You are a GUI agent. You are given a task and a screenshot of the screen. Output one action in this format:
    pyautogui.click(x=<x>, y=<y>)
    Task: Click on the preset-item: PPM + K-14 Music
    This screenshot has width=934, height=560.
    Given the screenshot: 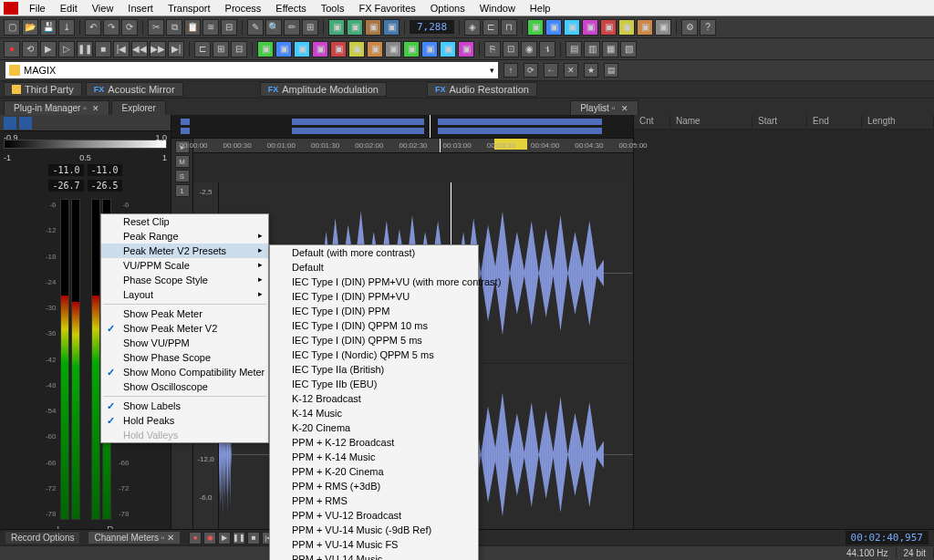 What is the action you would take?
    pyautogui.click(x=374, y=457)
    